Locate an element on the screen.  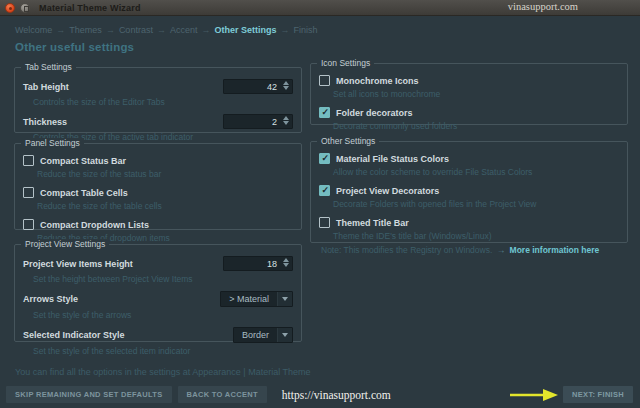
annotation-arrow-icon is located at coordinates (534, 395).